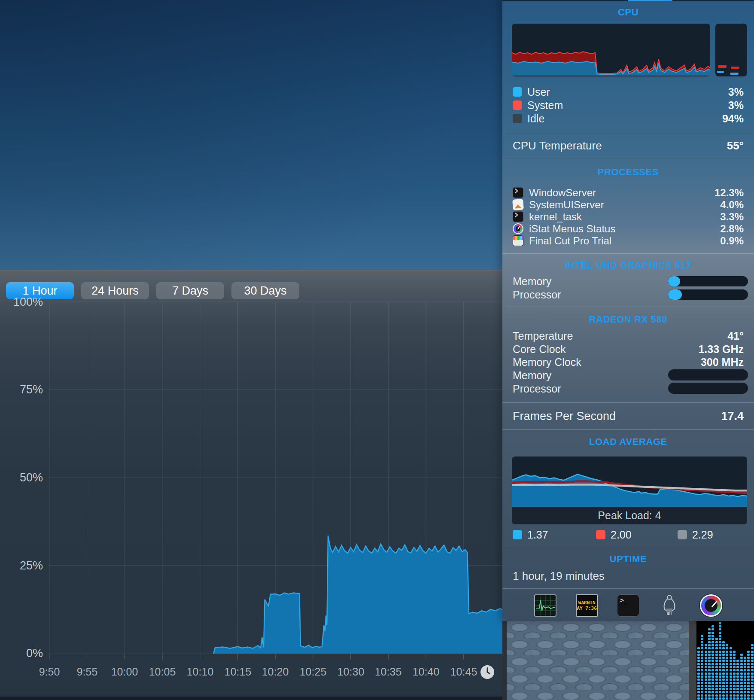 The width and height of the screenshot is (754, 700). What do you see at coordinates (711, 606) in the screenshot?
I see `istat-gauge-icon` at bounding box center [711, 606].